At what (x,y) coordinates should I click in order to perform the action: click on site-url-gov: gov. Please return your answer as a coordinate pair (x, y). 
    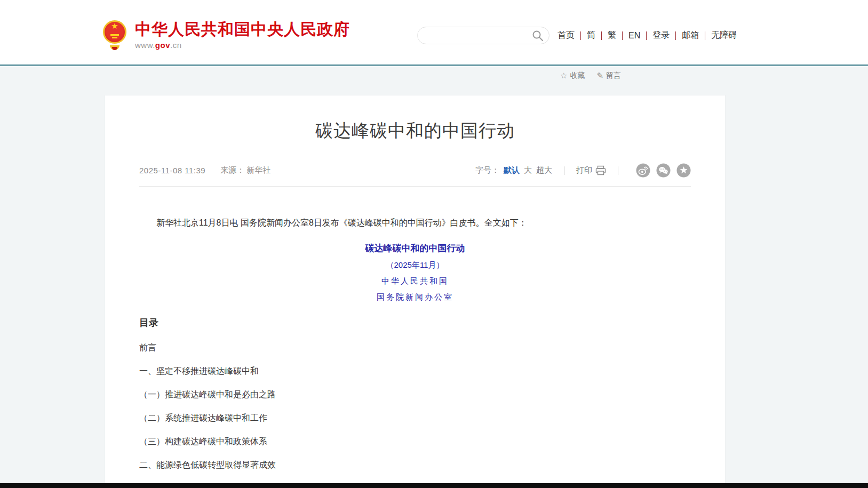
    Looking at the image, I should click on (163, 45).